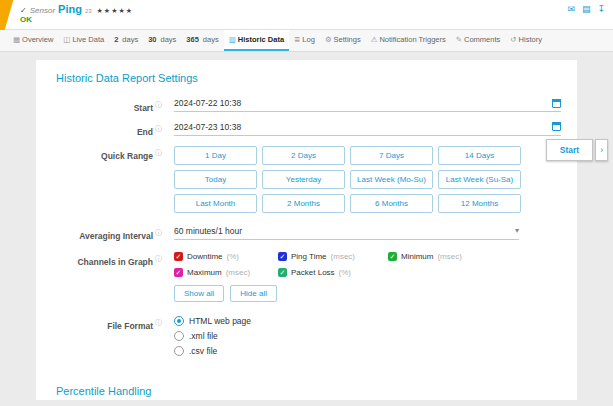  Describe the element at coordinates (517, 230) in the screenshot. I see `chevron-down-icon: ▾` at that location.